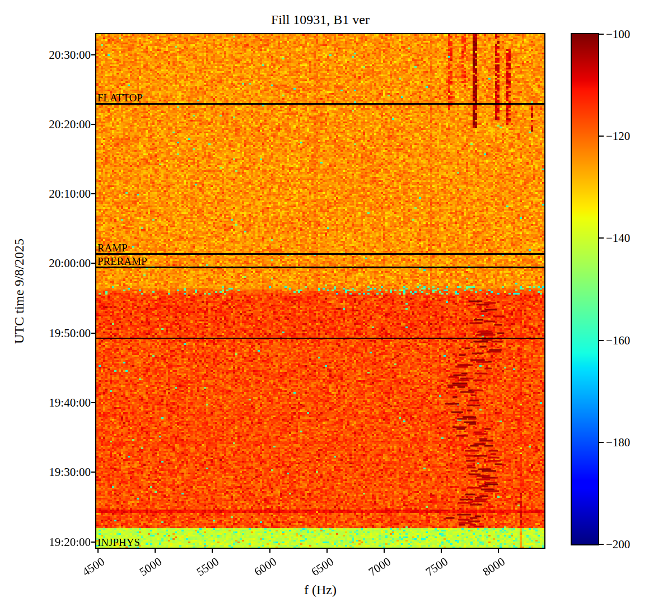  What do you see at coordinates (618, 34) in the screenshot?
I see `colorbar-tick-label: −100` at bounding box center [618, 34].